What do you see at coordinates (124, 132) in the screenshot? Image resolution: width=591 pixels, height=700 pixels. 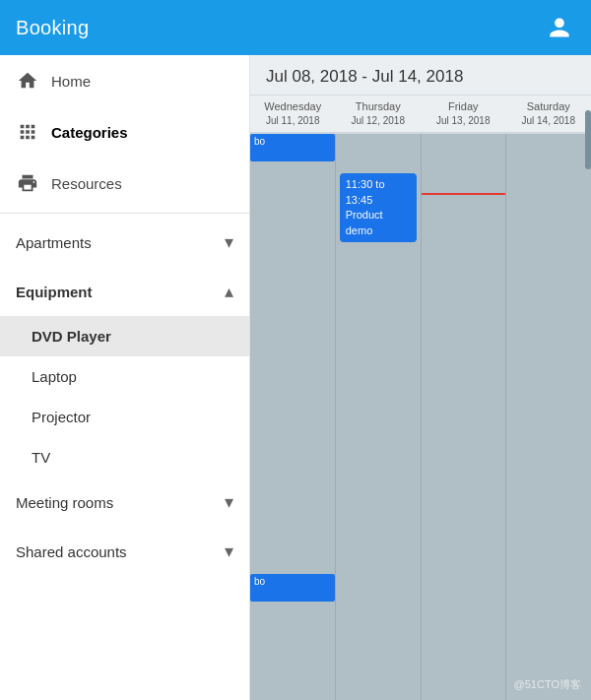 I see `sidebar-item-categories: Categories` at bounding box center [124, 132].